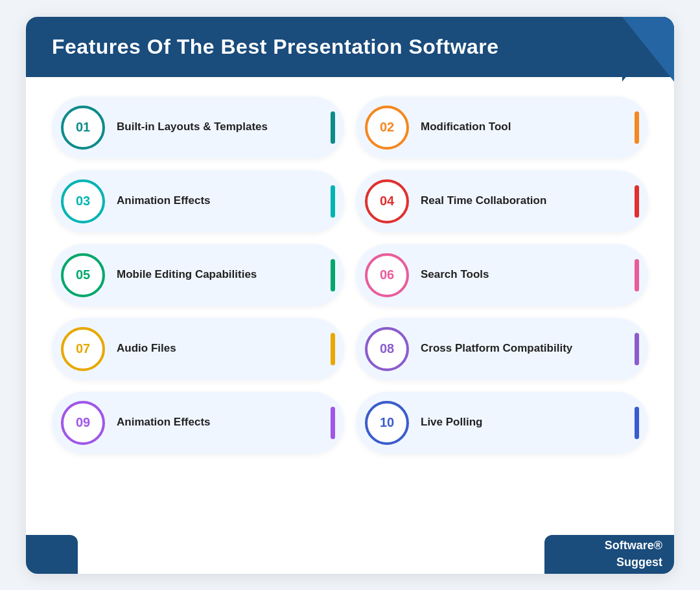  Describe the element at coordinates (52, 554) in the screenshot. I see `bottom-left-decoration` at that location.